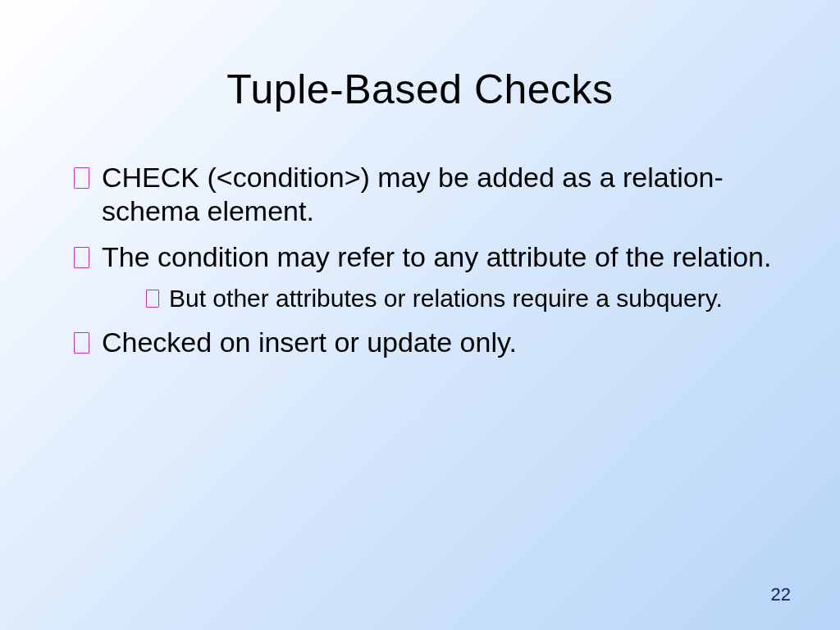 The height and width of the screenshot is (630, 840). I want to click on list-item: But other attributes or relations requir…, so click(464, 299).